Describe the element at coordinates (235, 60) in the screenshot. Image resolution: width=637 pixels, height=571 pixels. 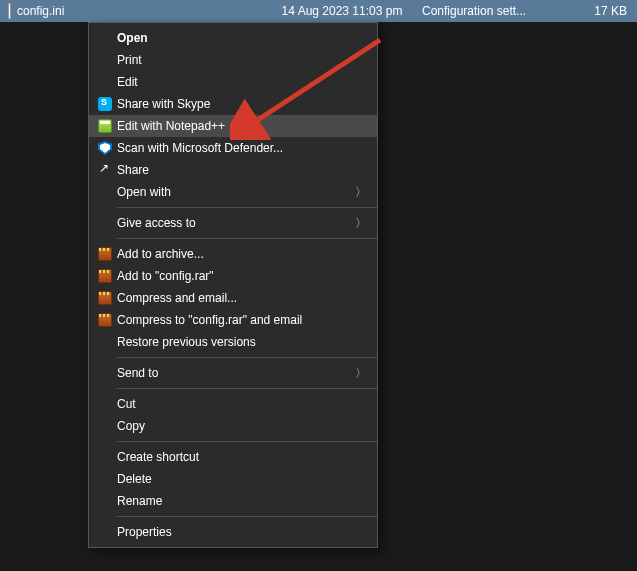
I see `menu-print-label: Print` at that location.